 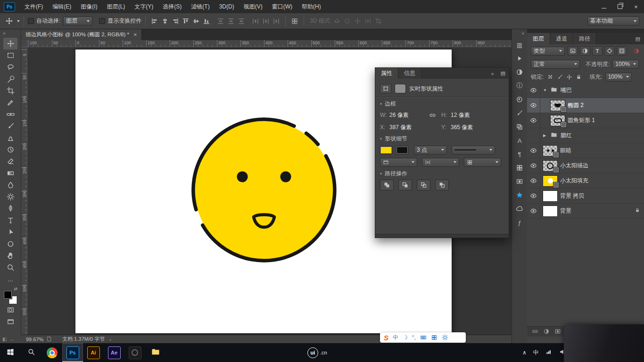 I want to click on stroke-align-combo, so click(x=399, y=162).